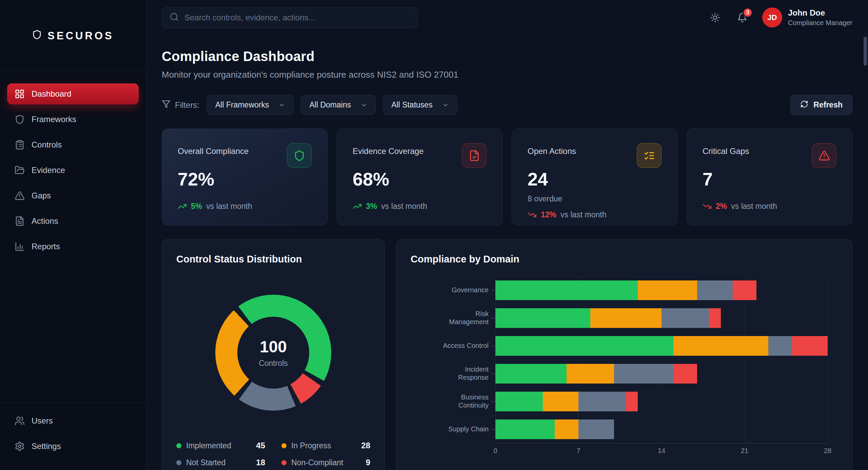 This screenshot has width=868, height=470. I want to click on bar-row-supply-chain, so click(662, 429).